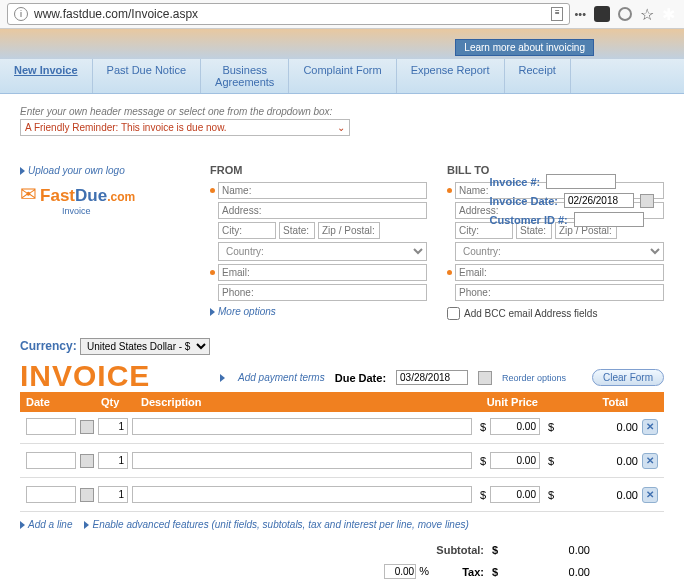 This screenshot has width=684, height=580. What do you see at coordinates (524, 48) in the screenshot?
I see `promo-banner: Learn more about invoicing` at bounding box center [524, 48].